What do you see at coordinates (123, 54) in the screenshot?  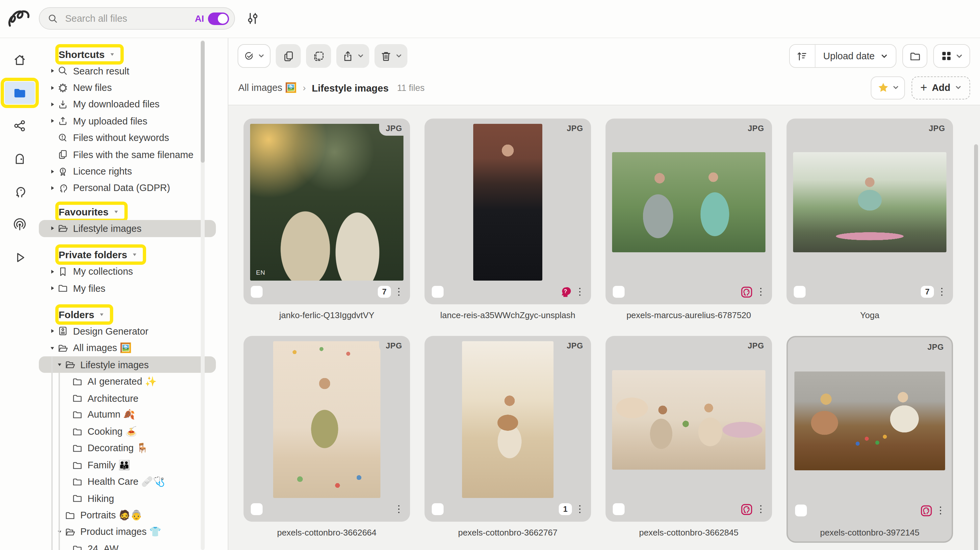 I see `section-header-shortcuts: Shortcuts` at bounding box center [123, 54].